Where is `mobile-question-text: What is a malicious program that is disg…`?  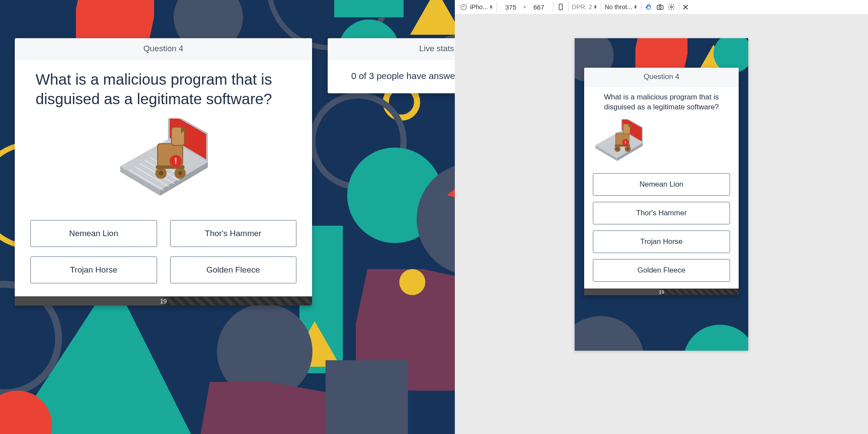
mobile-question-text: What is a malicious program that is disg… is located at coordinates (661, 102).